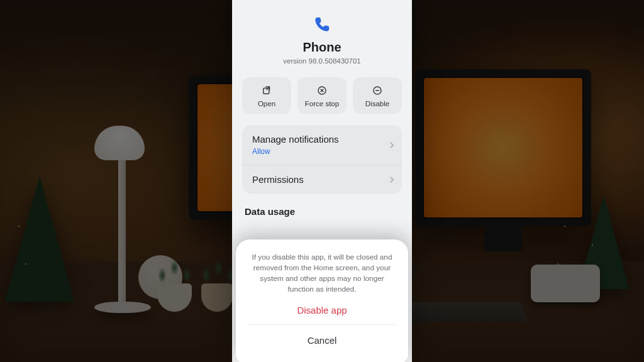 This screenshot has height=362, width=644. What do you see at coordinates (322, 339) in the screenshot?
I see `cancel-button: Cancel` at bounding box center [322, 339].